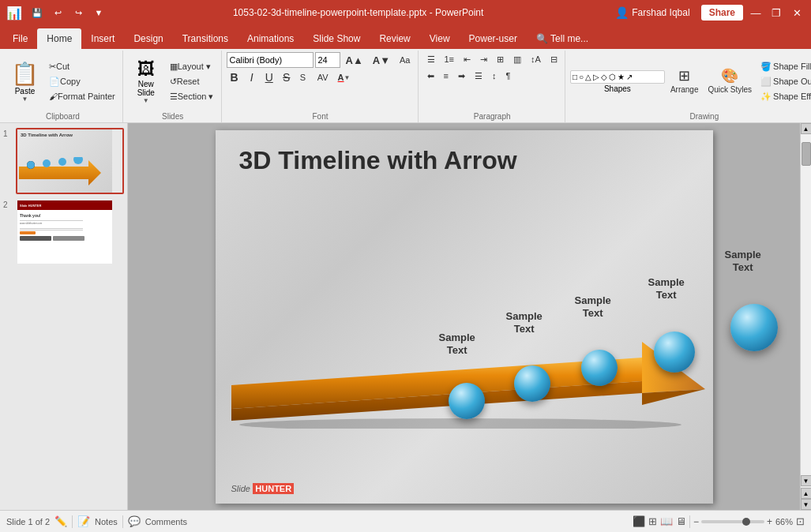 This screenshot has height=532, width=811. What do you see at coordinates (69, 161) in the screenshot?
I see `slide-thumb-container-1: 3D Timeline with Arrow` at bounding box center [69, 161].